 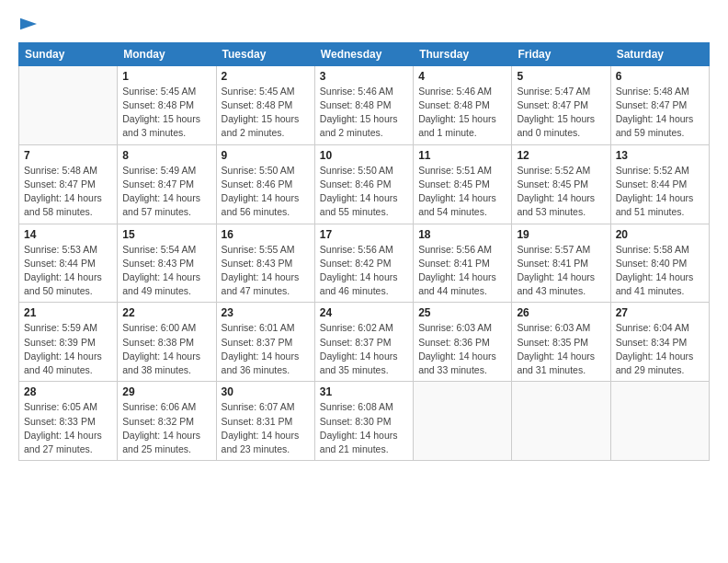 I want to click on day-cell: 28Sunrise: 6:05 AM Sunset: 8:33 PM Dayli…, so click(x=68, y=421).